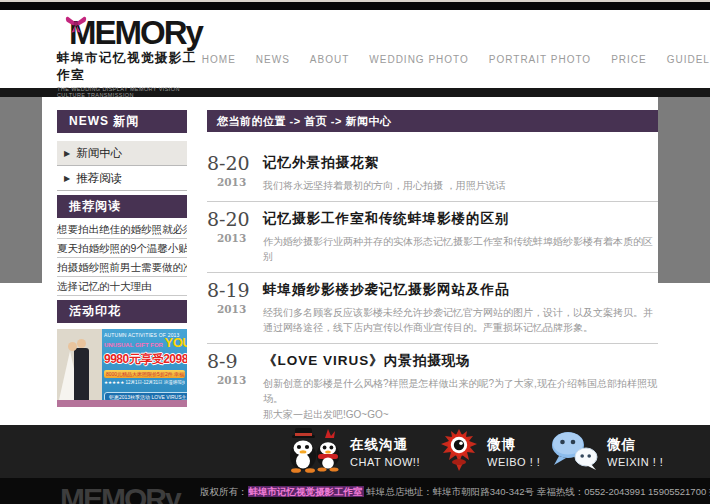  What do you see at coordinates (490, 452) in the screenshot?
I see `weibo-button: 微博 WEIBO ! !` at bounding box center [490, 452].